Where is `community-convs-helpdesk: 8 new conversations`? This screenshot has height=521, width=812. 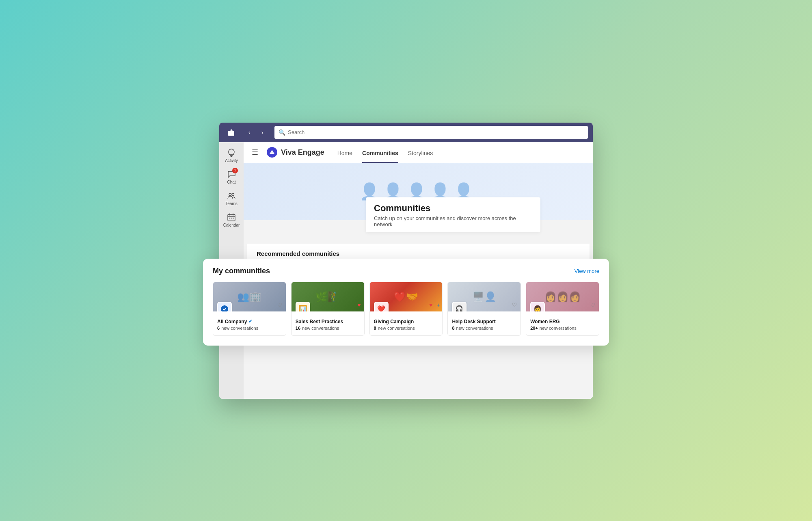 community-convs-helpdesk: 8 new conversations is located at coordinates (484, 328).